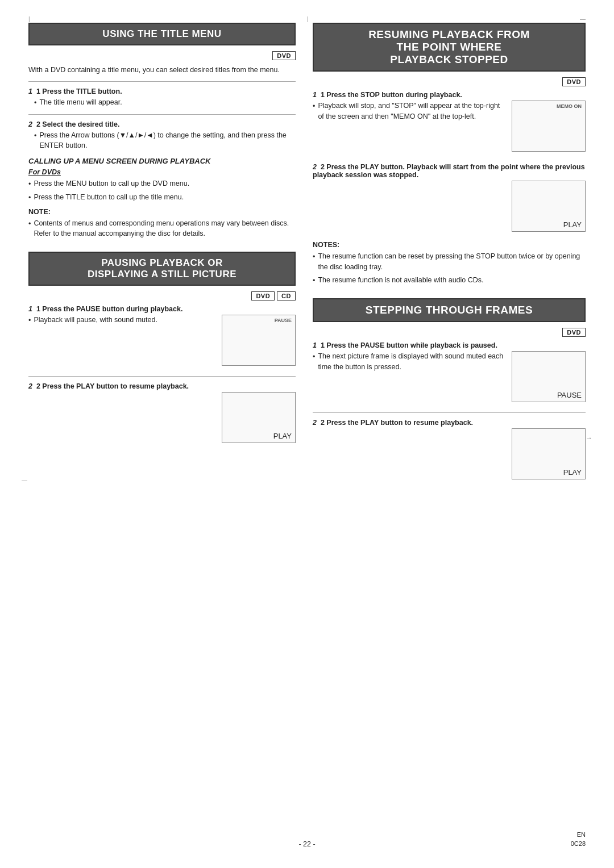  I want to click on resume-screen1: MEMO ON, so click(549, 126).